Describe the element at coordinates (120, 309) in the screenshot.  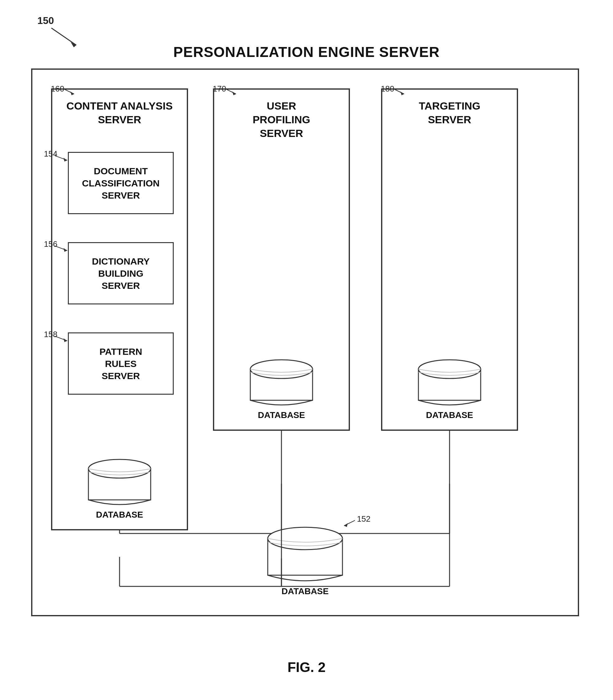
I see `content-analysis-server-box: 160 CONTENT ANALYSISSERVER 154 DOCUMENTC…` at that location.